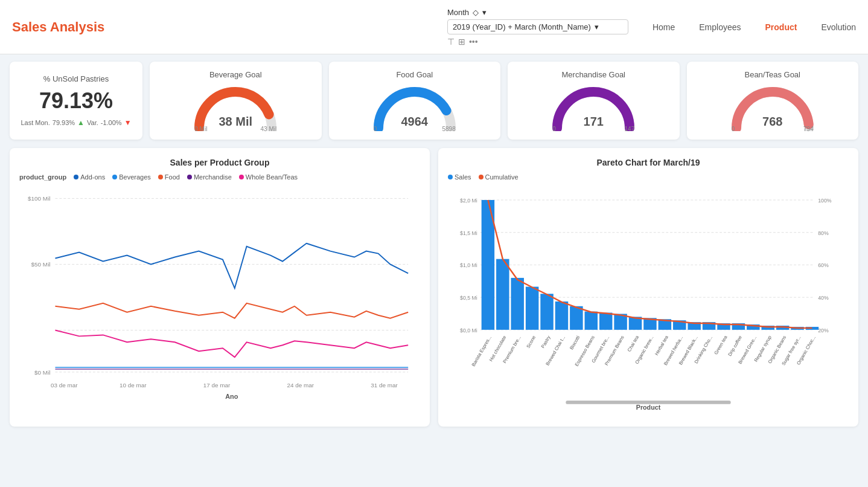 This screenshot has height=487, width=868. What do you see at coordinates (773, 100) in the screenshot?
I see `beanteas-goal-card: Bean/Teas Goal 768 0 794` at bounding box center [773, 100].